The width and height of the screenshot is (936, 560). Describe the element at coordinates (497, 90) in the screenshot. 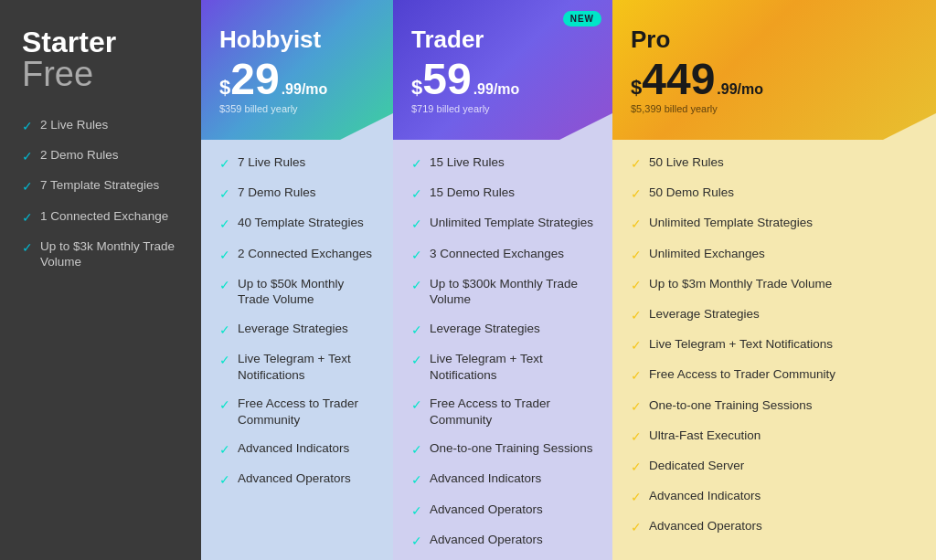

I see `trader-price-suffix: .99/mo` at that location.